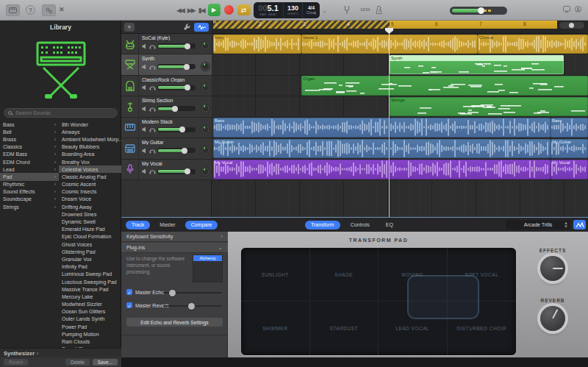 The image size is (588, 367). Describe the element at coordinates (29, 192) in the screenshot. I see `library-category-sound-effects: Sound Effects›` at that location.